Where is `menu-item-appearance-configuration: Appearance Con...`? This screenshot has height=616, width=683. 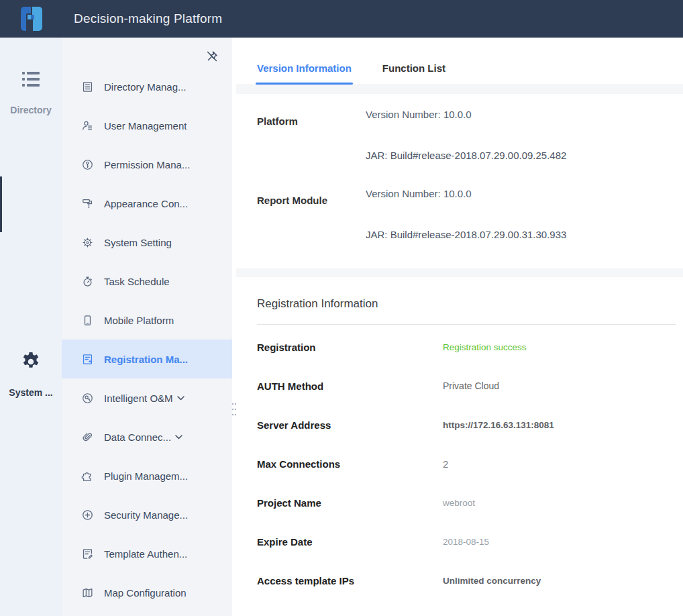 menu-item-appearance-configuration: Appearance Con... is located at coordinates (147, 203).